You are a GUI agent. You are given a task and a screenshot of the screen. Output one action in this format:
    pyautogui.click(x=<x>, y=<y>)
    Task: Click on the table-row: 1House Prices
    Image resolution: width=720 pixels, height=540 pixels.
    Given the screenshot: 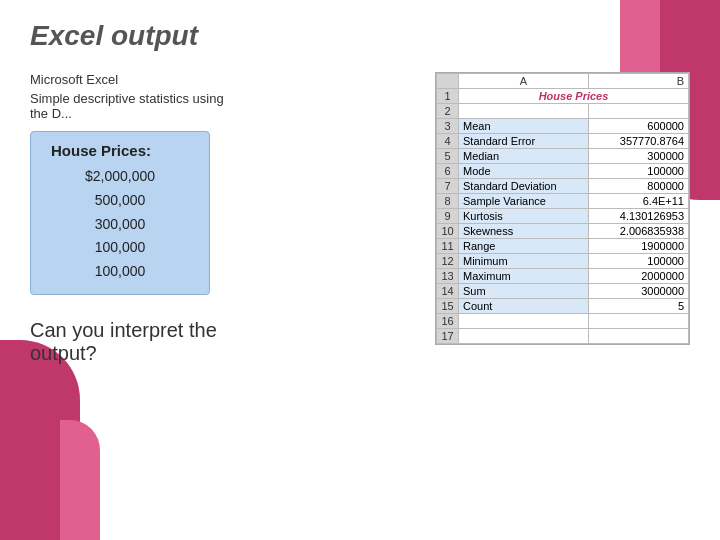 What is the action you would take?
    pyautogui.click(x=563, y=96)
    